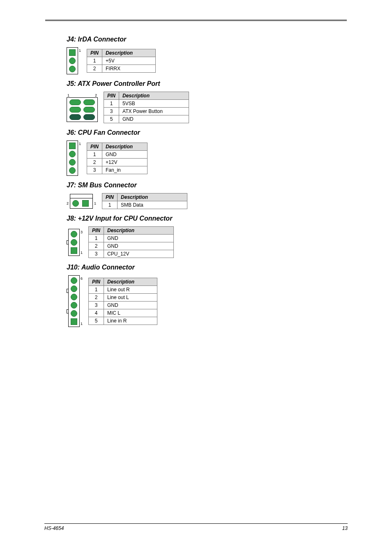  What do you see at coordinates (82, 108) in the screenshot?
I see `connector-diagram-j5: 1 2` at bounding box center [82, 108].